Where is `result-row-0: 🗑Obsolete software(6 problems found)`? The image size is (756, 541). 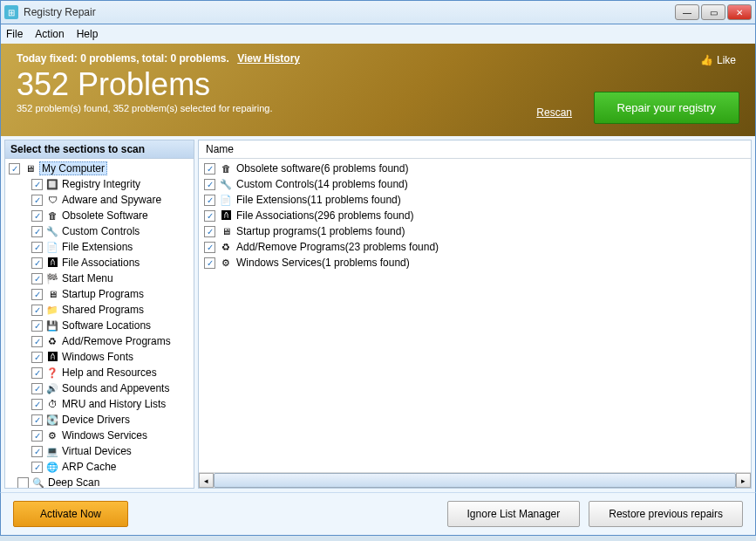 result-row-0: 🗑Obsolete software(6 problems found) is located at coordinates (474, 168).